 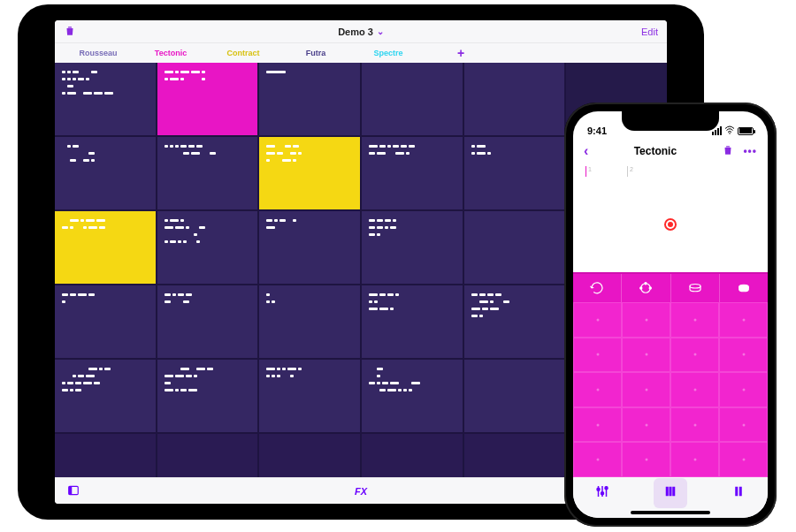 What do you see at coordinates (649, 32) in the screenshot?
I see `edit-button: Edit` at bounding box center [649, 32].